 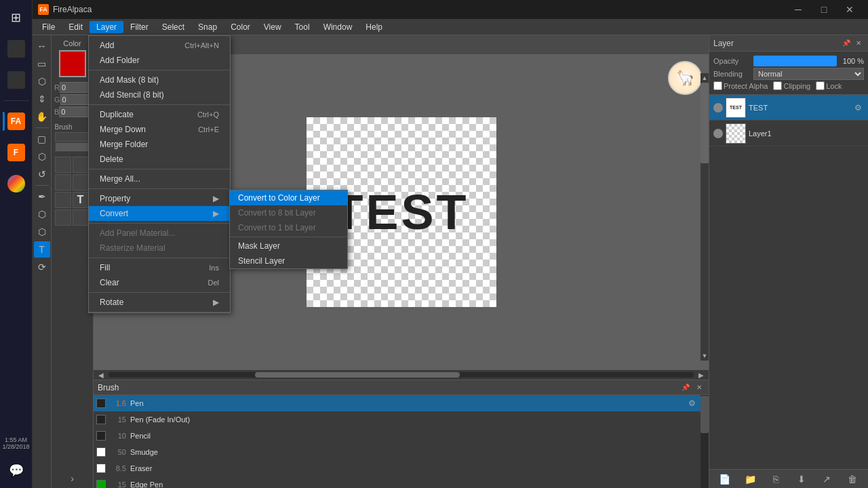 I want to click on brush-gear: ⚙, so click(x=692, y=403).